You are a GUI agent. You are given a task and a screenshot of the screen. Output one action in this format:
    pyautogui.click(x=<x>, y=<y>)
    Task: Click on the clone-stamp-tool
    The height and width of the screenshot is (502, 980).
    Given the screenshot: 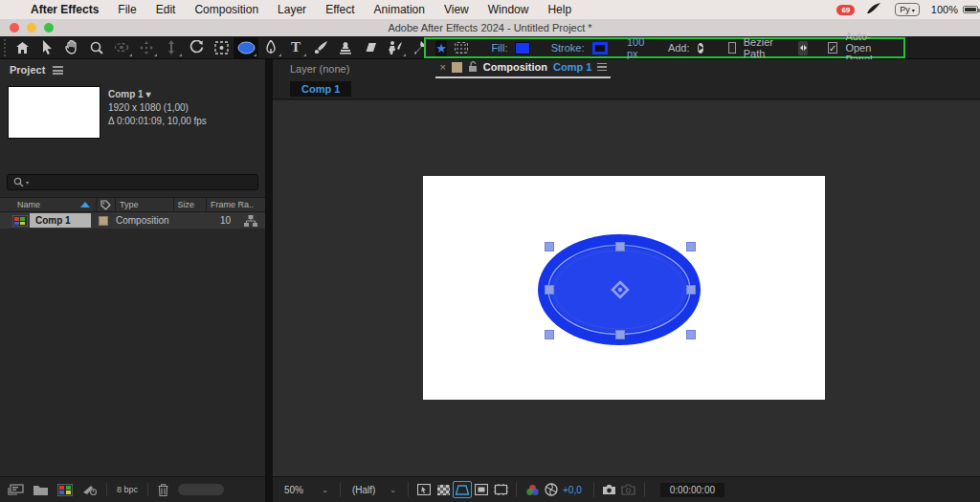 What is the action you would take?
    pyautogui.click(x=345, y=48)
    